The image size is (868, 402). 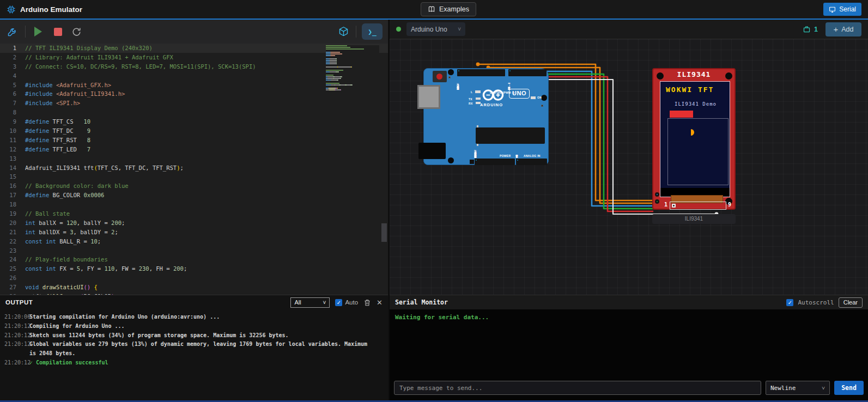 What do you see at coordinates (472, 162) in the screenshot?
I see `extra-pin` at bounding box center [472, 162].